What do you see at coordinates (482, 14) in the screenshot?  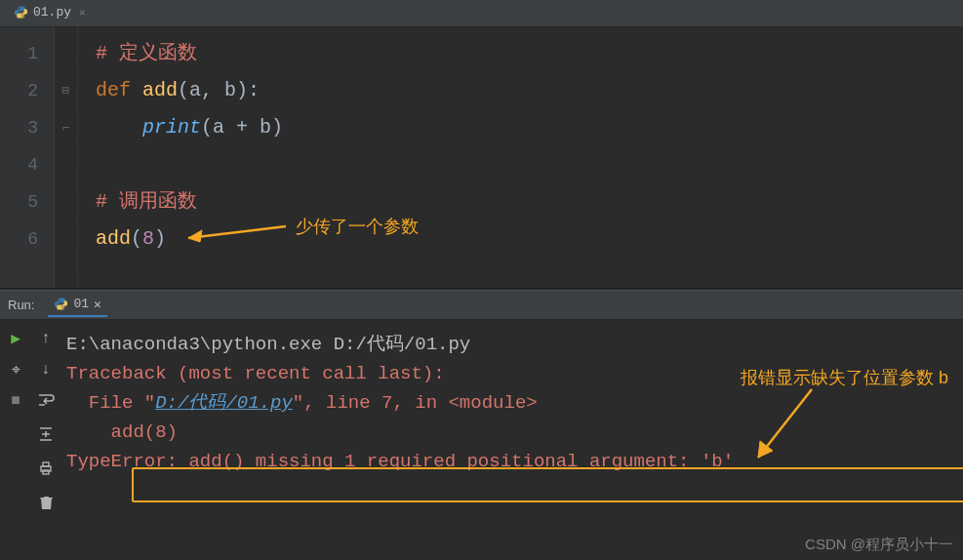 I see `editor-tab-bar: 01.py ✕` at bounding box center [482, 14].